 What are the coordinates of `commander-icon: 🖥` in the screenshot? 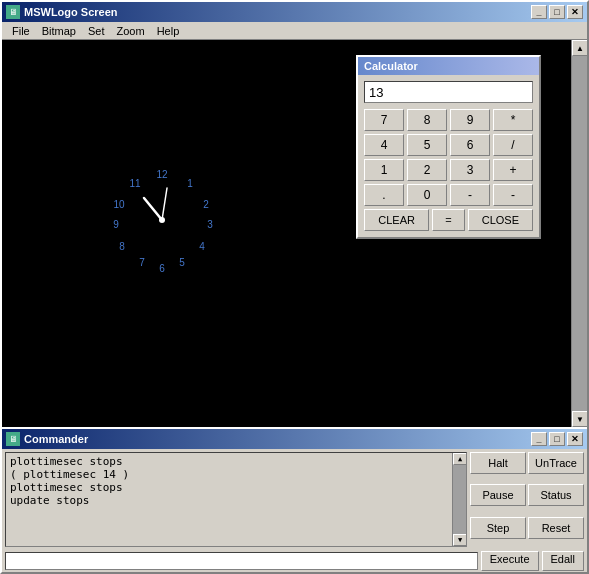 It's located at (13, 439).